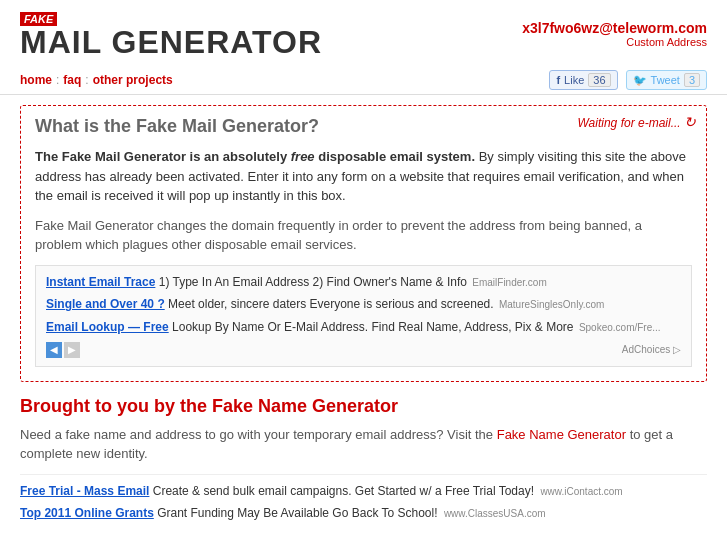 The height and width of the screenshot is (545, 727). What do you see at coordinates (562, 434) in the screenshot?
I see `fng-desc-link: Fake Name Generator` at bounding box center [562, 434].